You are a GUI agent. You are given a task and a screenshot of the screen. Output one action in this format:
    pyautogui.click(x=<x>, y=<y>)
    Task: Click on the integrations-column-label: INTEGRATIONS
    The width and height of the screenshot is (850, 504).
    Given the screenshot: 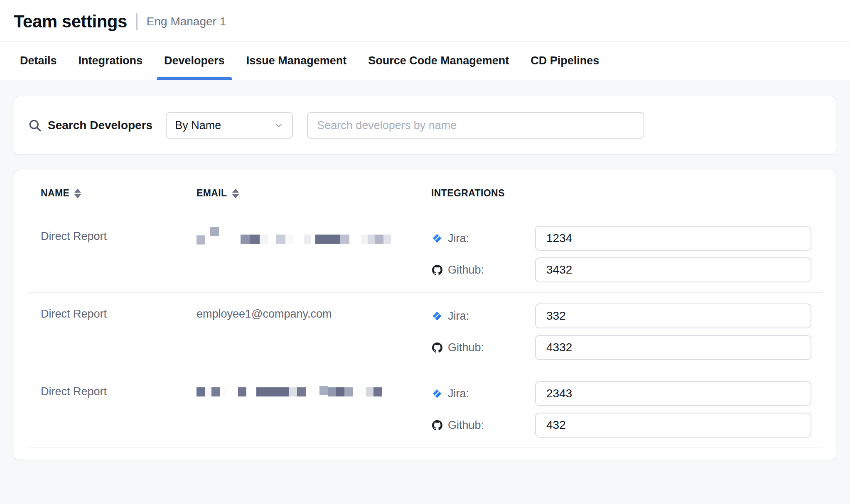 What is the action you would take?
    pyautogui.click(x=468, y=193)
    